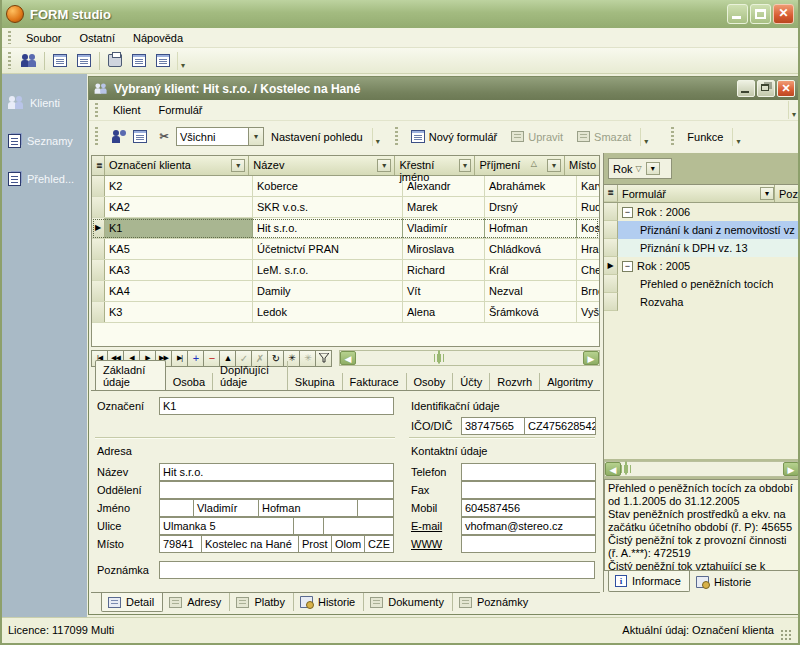  Describe the element at coordinates (766, 88) in the screenshot. I see `child-restore-button` at that location.